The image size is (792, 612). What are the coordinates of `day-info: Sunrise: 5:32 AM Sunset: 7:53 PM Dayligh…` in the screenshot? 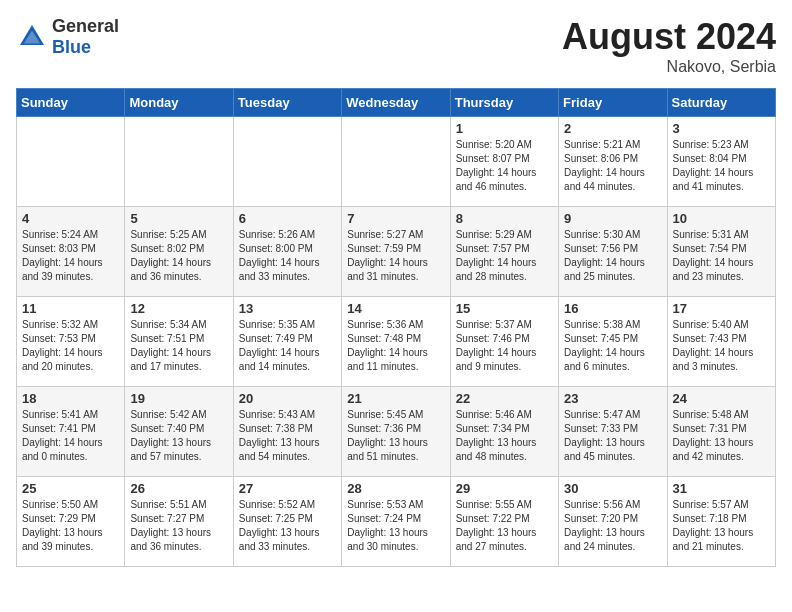 It's located at (70, 346).